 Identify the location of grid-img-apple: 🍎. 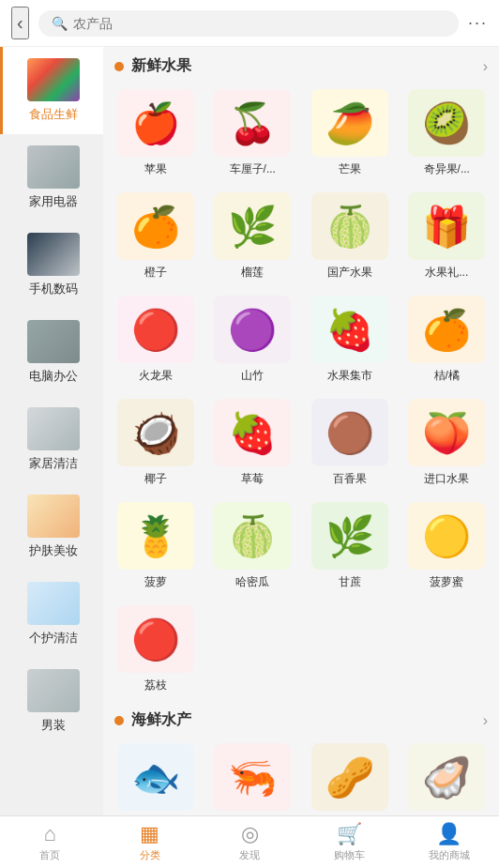
(156, 123).